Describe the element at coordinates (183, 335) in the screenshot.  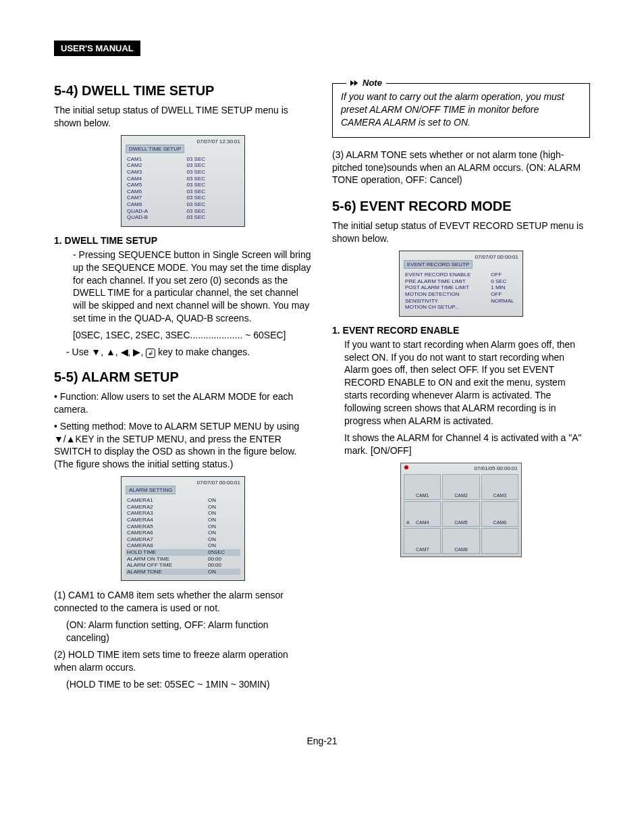
I see `sec54-p1b: [0SEC, 1SEC, 2SEC, 3SEC.................…` at that location.